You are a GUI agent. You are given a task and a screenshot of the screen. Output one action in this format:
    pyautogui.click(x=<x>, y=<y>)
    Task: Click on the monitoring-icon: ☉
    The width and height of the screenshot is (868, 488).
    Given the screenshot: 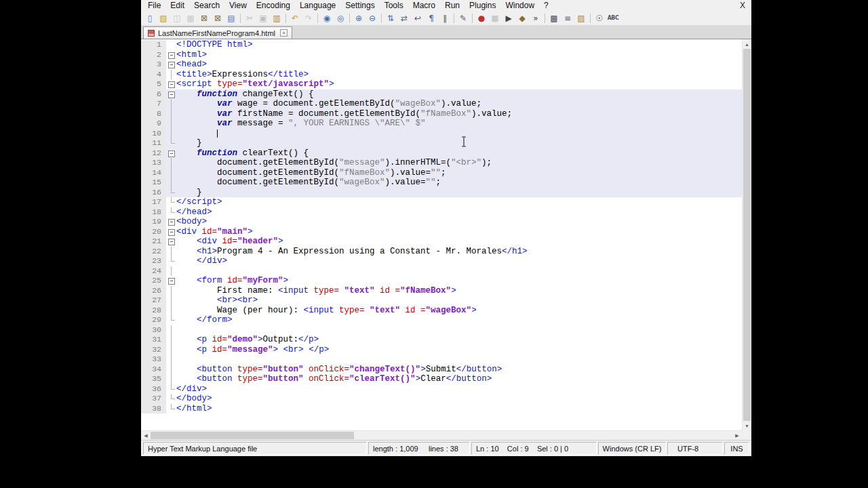 What is the action you would take?
    pyautogui.click(x=599, y=18)
    